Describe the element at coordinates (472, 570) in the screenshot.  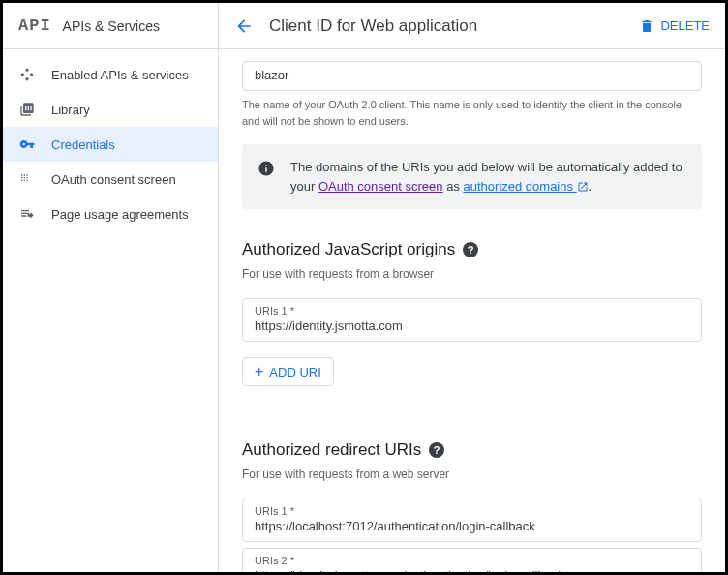
I see `uri-value: https://identity.jsmotta.com/authenticat…` at that location.